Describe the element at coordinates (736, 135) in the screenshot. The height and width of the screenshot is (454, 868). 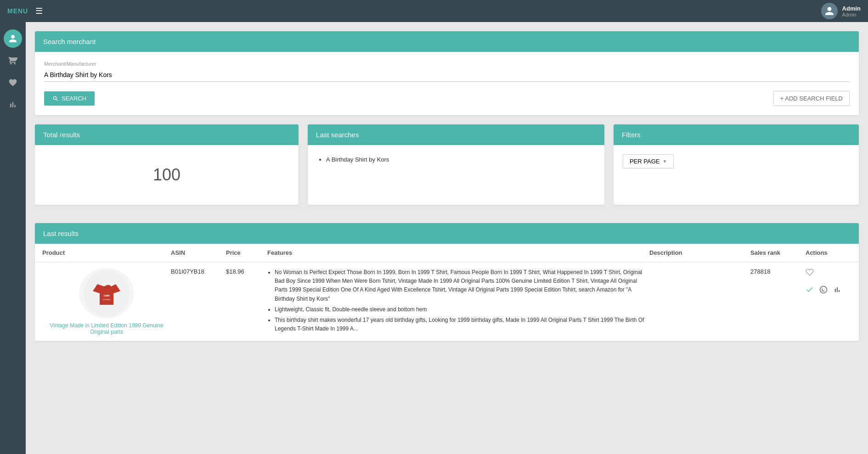
I see `filters-header: Filters` at that location.